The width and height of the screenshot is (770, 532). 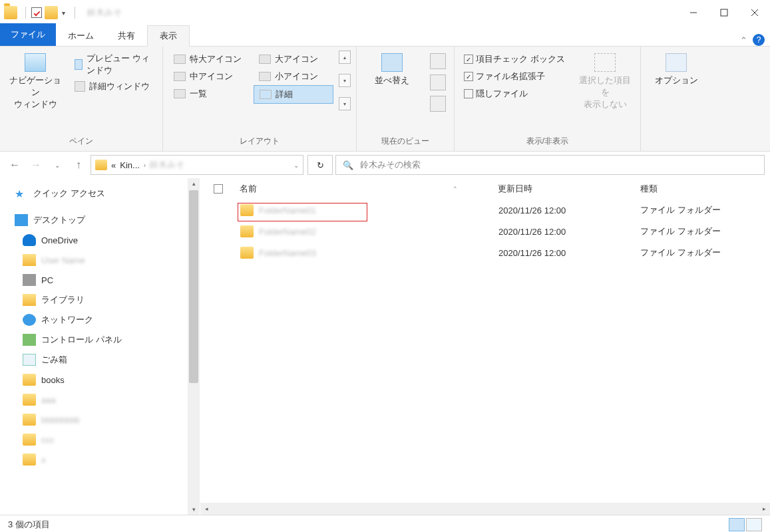 What do you see at coordinates (699, 189) in the screenshot?
I see `col-type: 種類` at bounding box center [699, 189].